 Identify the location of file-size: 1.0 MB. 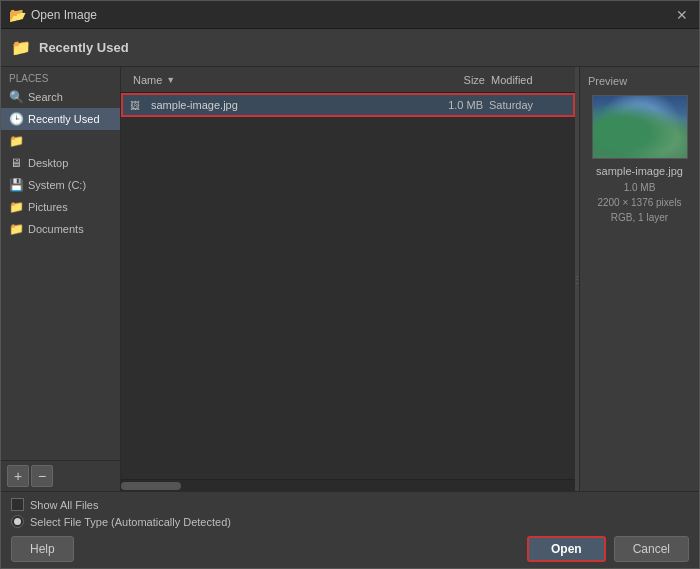
(459, 105).